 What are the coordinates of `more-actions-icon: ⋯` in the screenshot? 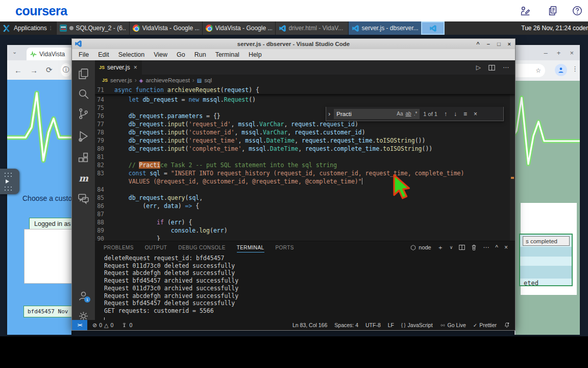 It's located at (506, 67).